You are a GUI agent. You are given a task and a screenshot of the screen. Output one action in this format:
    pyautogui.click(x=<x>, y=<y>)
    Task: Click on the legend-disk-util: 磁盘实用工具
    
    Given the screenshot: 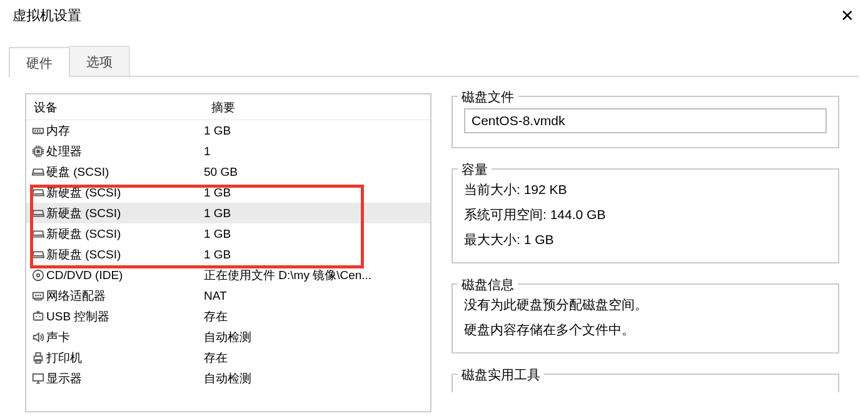 What is the action you would take?
    pyautogui.click(x=501, y=375)
    